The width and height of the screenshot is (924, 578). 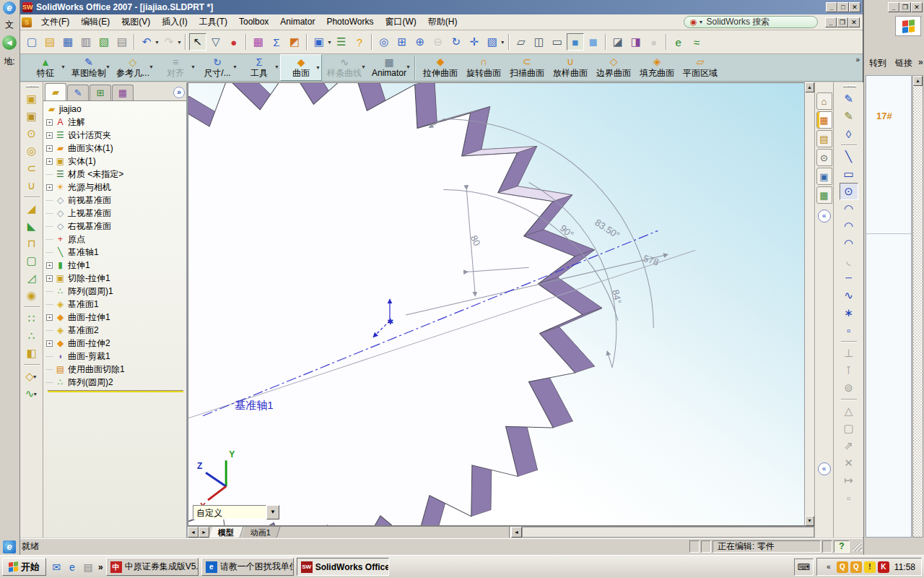 I want to click on chamfer-icon: ◣, so click(x=32, y=226).